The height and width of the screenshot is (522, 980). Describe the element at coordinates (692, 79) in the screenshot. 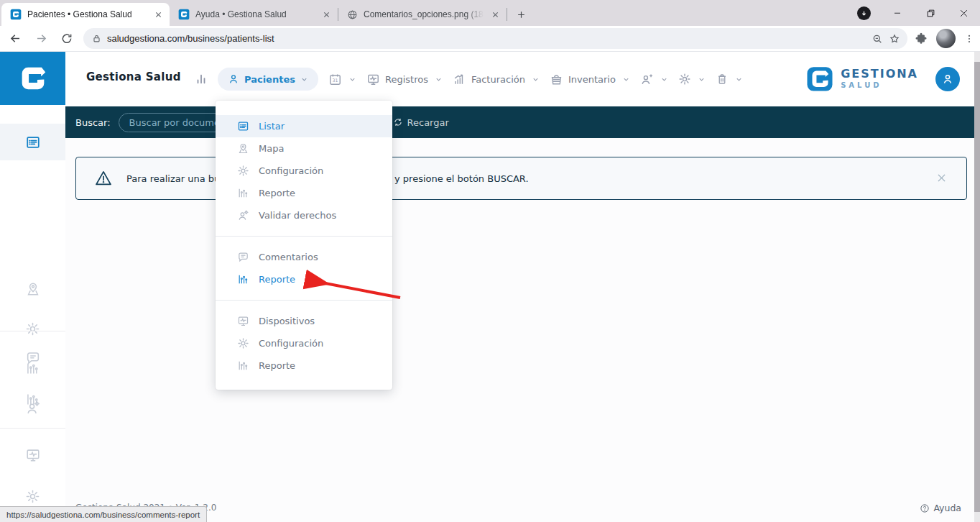

I see `nav-item-settings` at that location.